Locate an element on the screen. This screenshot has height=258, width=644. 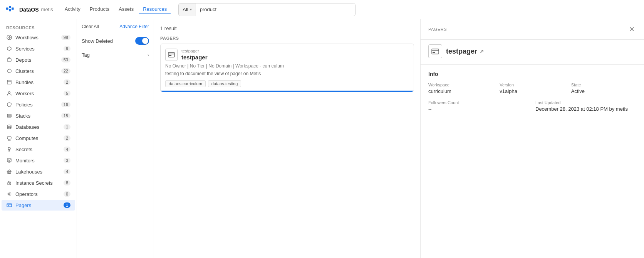
search-type-label: All is located at coordinates (185, 9).